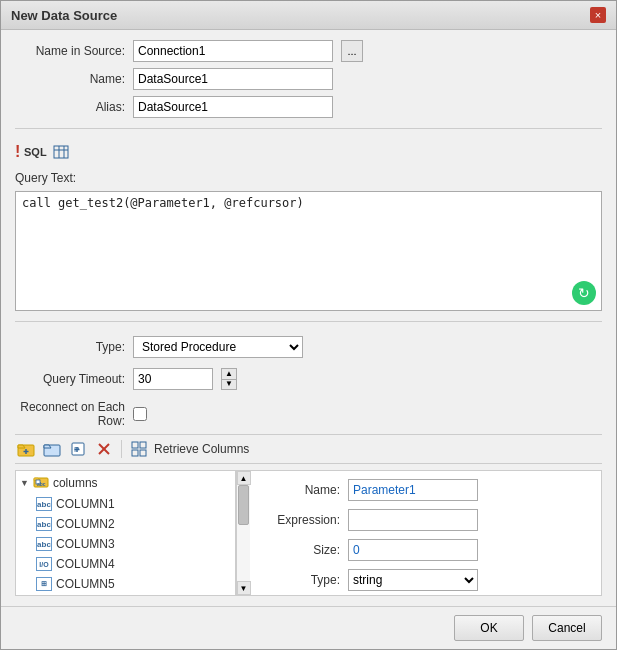 The image size is (617, 650). Describe the element at coordinates (44, 544) in the screenshot. I see `abc-icon-column3: abc` at that location.